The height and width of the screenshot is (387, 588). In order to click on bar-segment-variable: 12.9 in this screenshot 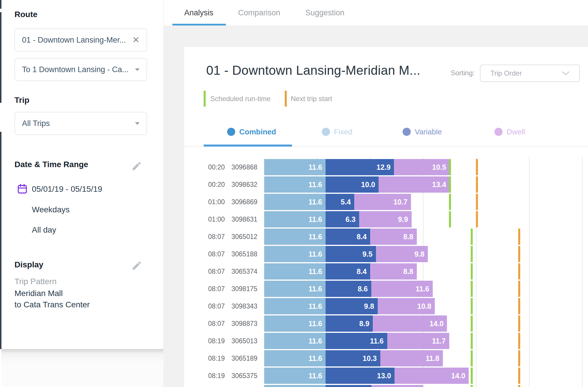, I will do `click(360, 167)`.